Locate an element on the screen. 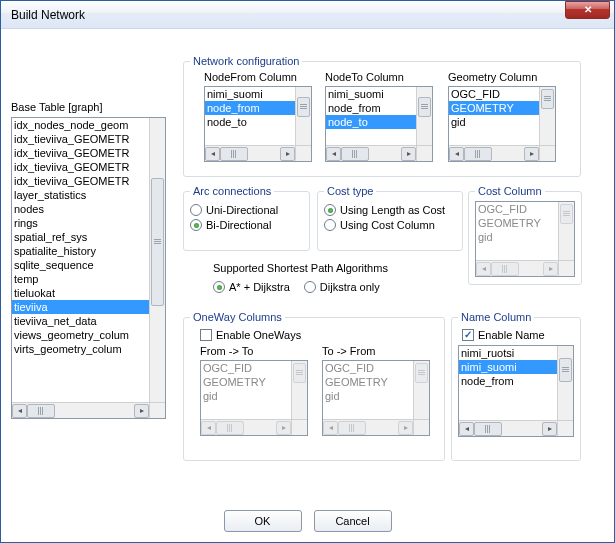  ok-button: OK is located at coordinates (263, 521).